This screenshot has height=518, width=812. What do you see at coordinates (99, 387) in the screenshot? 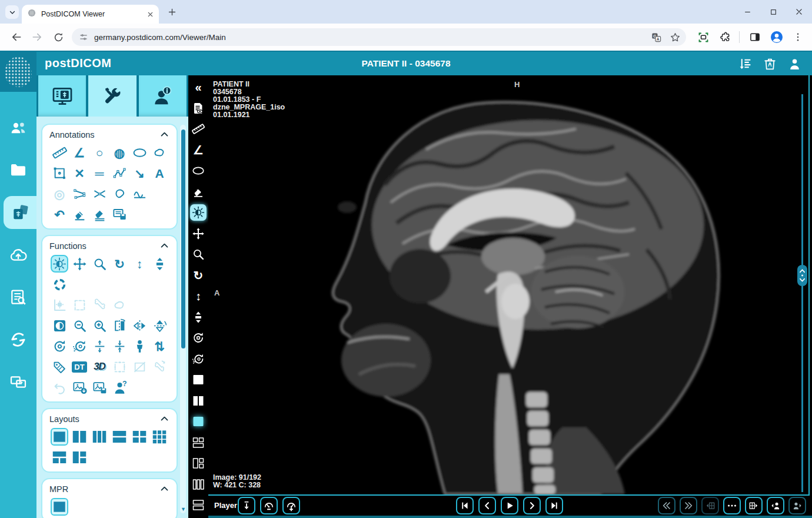
I see `image-save-icon` at bounding box center [99, 387].